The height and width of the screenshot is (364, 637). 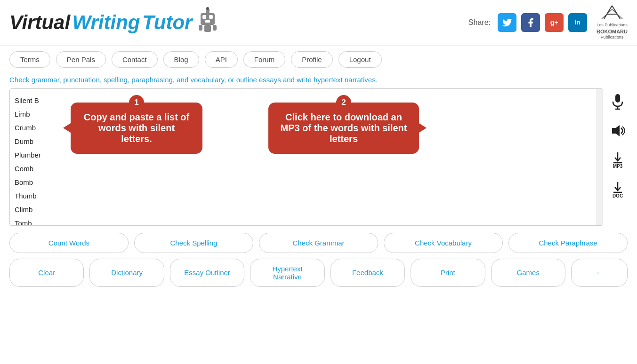 What do you see at coordinates (448, 273) in the screenshot?
I see `action-btn-print: Print` at bounding box center [448, 273].